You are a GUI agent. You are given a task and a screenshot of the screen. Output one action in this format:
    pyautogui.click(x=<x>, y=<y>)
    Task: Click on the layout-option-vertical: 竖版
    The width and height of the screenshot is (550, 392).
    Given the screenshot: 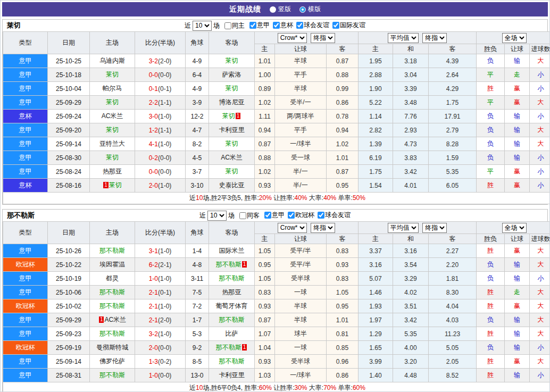 What is the action you would take?
    pyautogui.click(x=280, y=10)
    